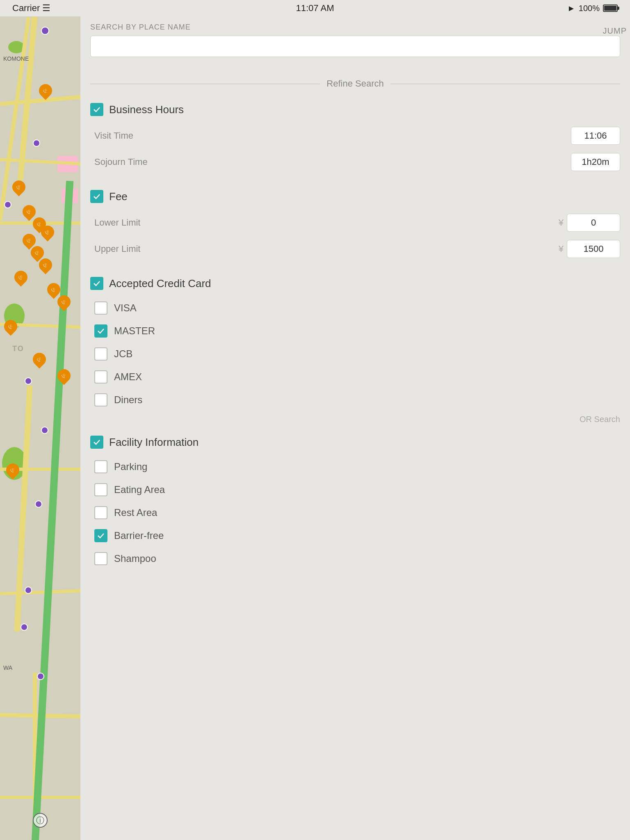 Image resolution: width=630 pixels, height=840 pixels. Describe the element at coordinates (355, 513) in the screenshot. I see `rest-area-item: Rest Area` at that location.